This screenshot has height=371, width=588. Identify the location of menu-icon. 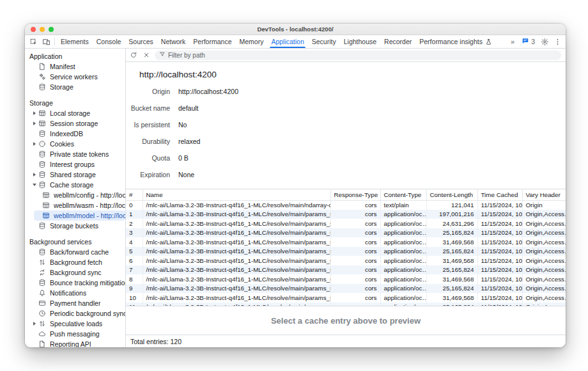
(557, 42).